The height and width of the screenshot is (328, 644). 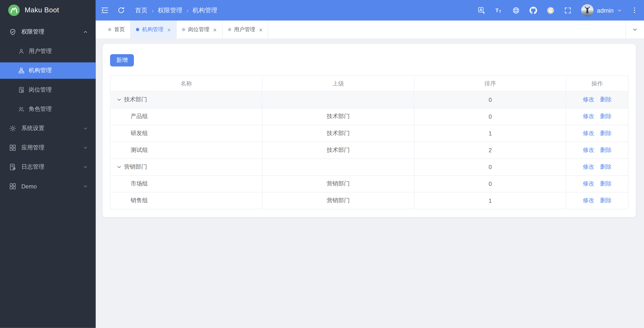 I want to click on name-cell: 测试组, so click(x=186, y=150).